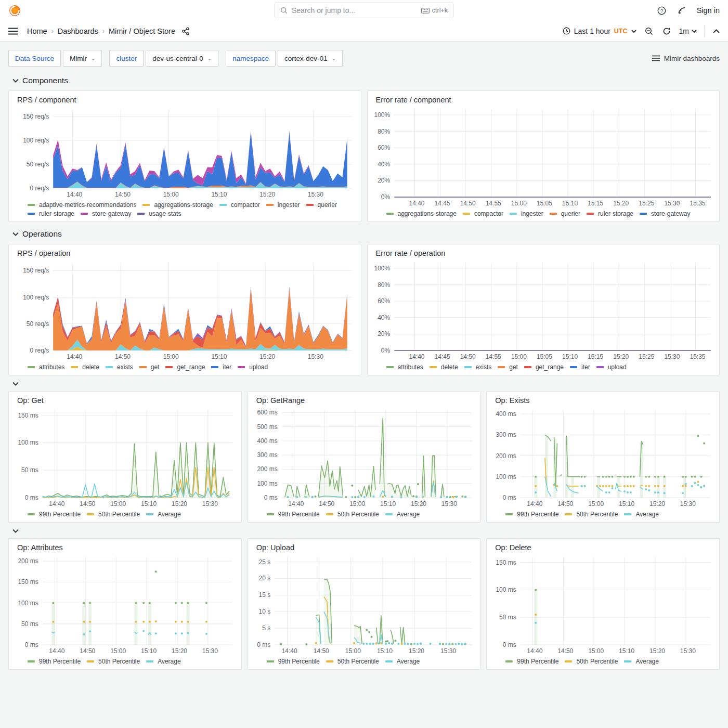  I want to click on panel-title: Op: Attributes, so click(125, 548).